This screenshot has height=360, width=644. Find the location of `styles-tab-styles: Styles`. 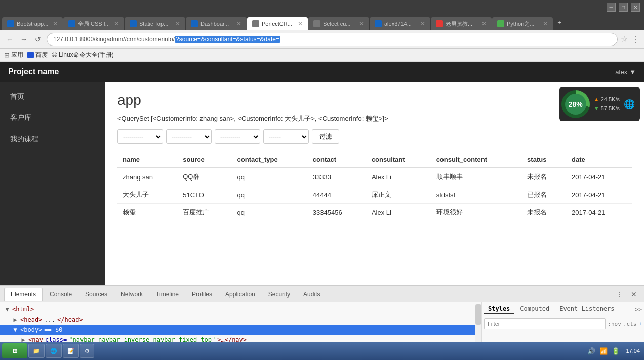

styles-tab-styles: Styles is located at coordinates (499, 309).